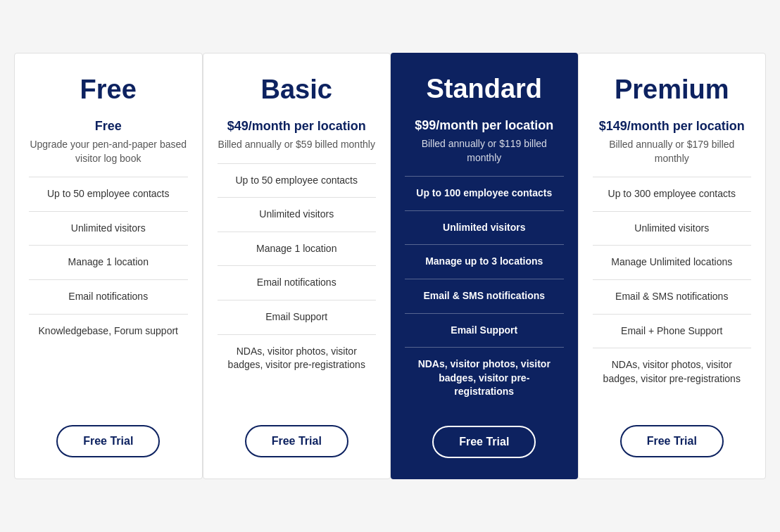 The height and width of the screenshot is (532, 780). Describe the element at coordinates (672, 194) in the screenshot. I see `feature-item: Up to 300 employee contacts` at that location.